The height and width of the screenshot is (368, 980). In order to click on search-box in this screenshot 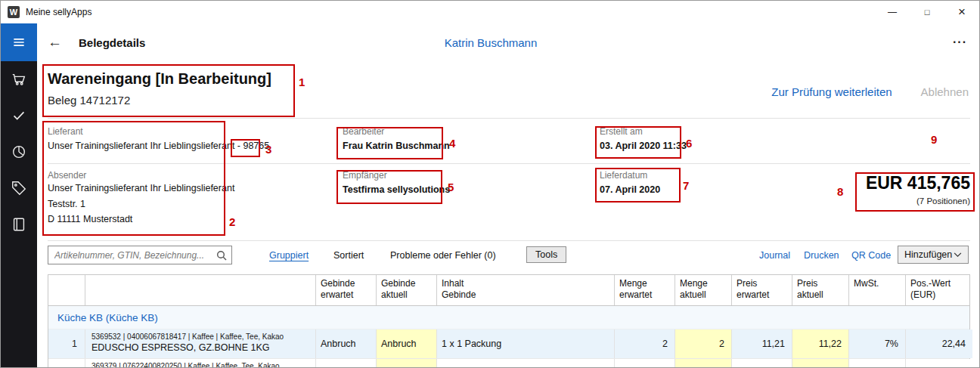, I will do `click(140, 255)`.